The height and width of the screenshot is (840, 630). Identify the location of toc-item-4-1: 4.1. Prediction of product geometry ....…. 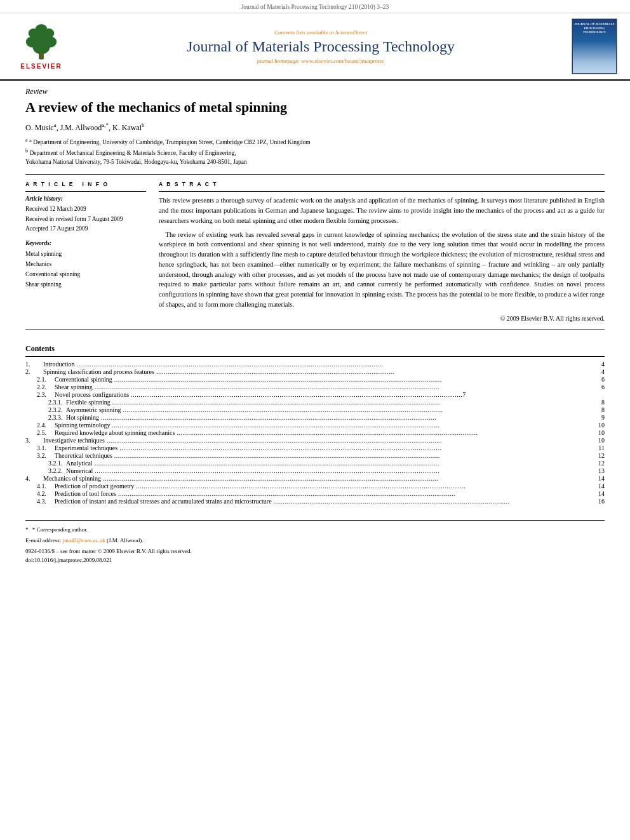
(315, 486).